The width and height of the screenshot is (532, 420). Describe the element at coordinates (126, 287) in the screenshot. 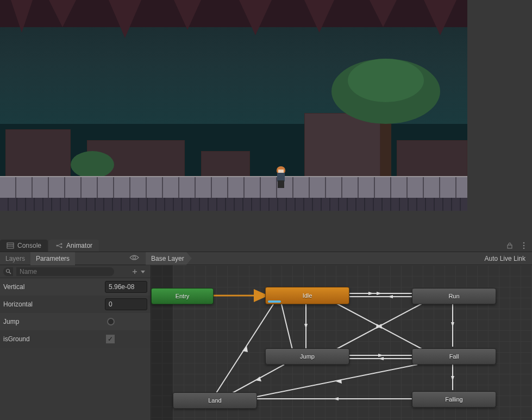

I see `param-value-vertical: 5.96e-08` at that location.